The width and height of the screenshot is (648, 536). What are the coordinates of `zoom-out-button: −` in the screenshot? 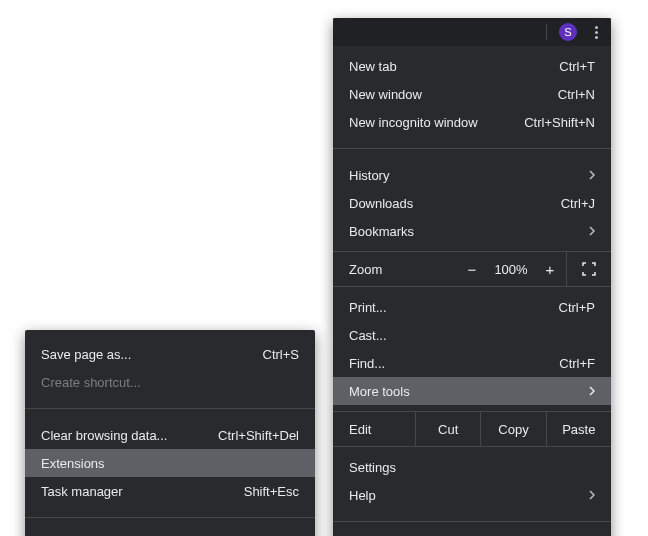 It's located at (472, 270).